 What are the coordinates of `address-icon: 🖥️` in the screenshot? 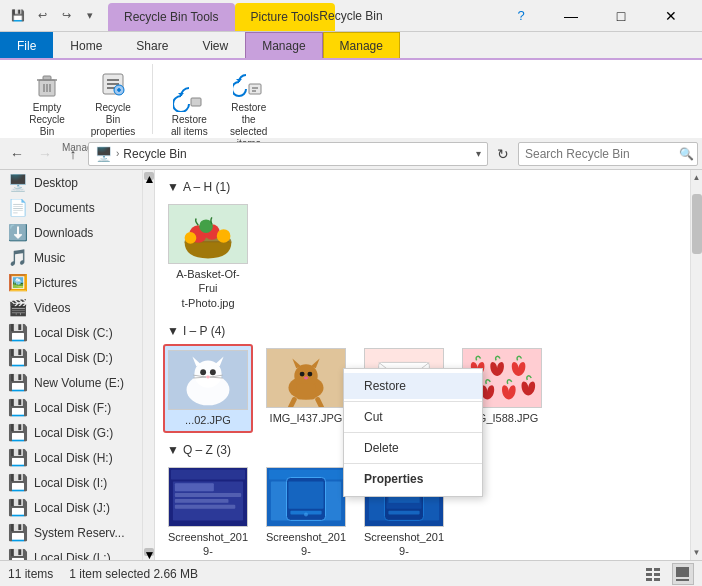 It's located at (104, 154).